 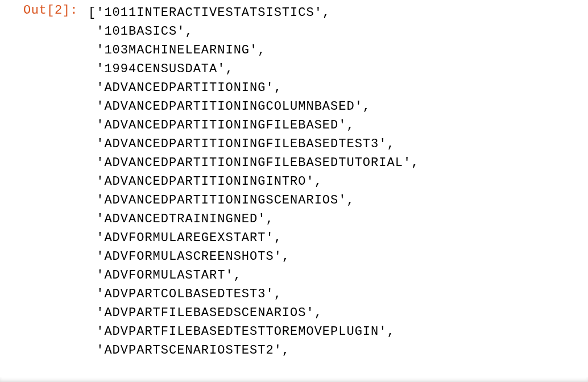 What do you see at coordinates (225, 200) in the screenshot?
I see `list-item: 'ADVANCEDPARTITIONINGSCENARIOS',` at bounding box center [225, 200].